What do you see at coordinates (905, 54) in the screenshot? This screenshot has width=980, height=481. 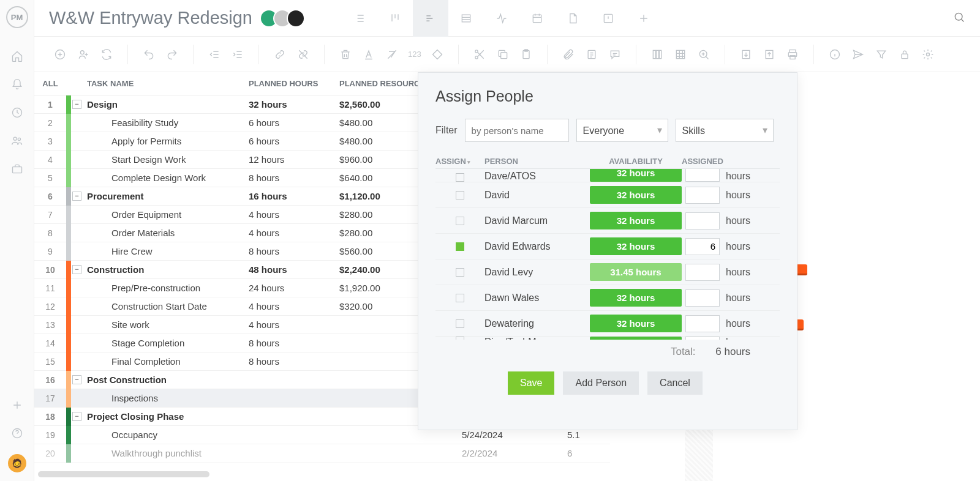 I see `lock-icon` at bounding box center [905, 54].